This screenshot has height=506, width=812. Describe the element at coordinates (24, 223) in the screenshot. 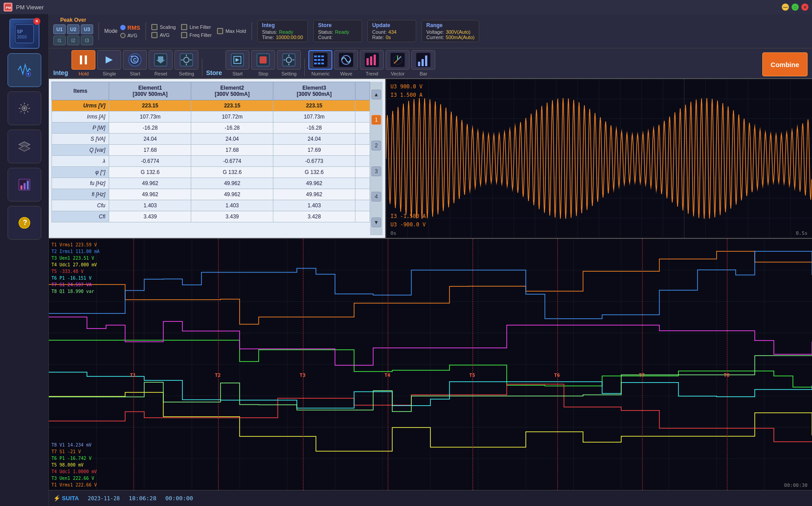

I see `sidebar-item-help: ?` at that location.